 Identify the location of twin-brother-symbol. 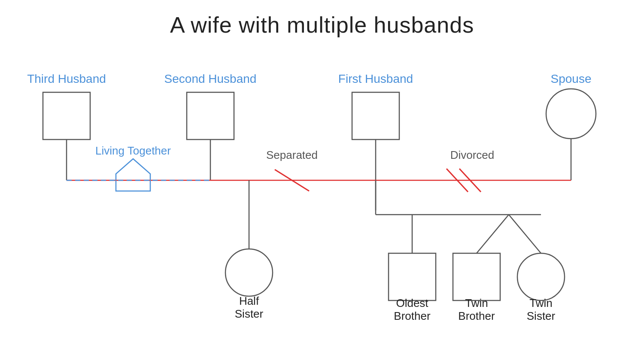
(477, 277).